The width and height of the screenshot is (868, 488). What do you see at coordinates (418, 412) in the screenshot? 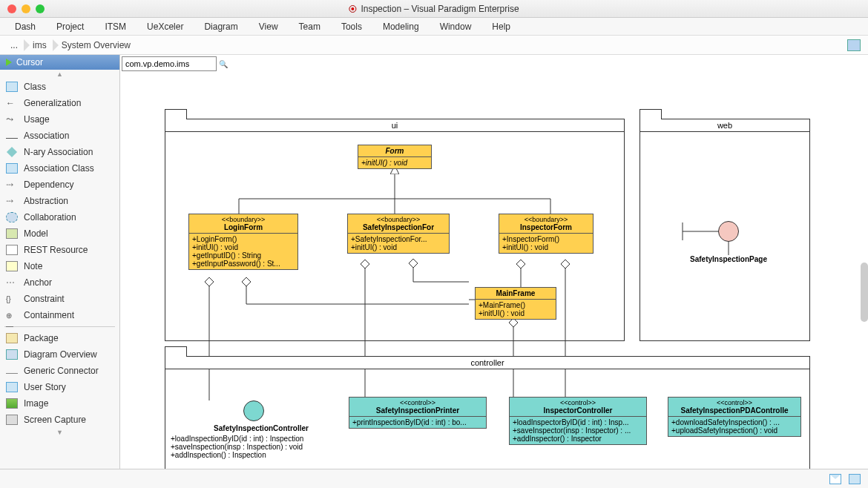
I see `class-safetyinspectionprinter: <<control>>SafetyInspectionPrinter +prin…` at bounding box center [418, 412].